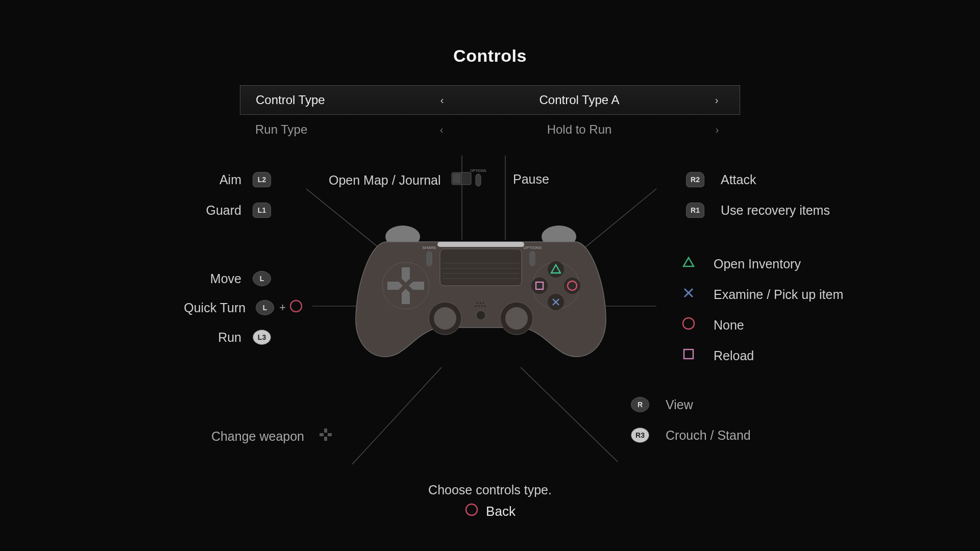  I want to click on option-value-box: ‹ Control Type A ›, so click(579, 100).